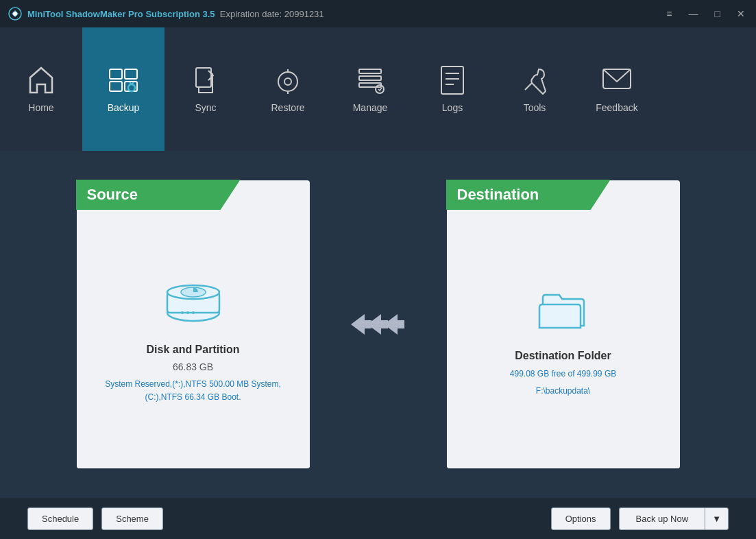  What do you see at coordinates (535, 80) in the screenshot?
I see `tools-icon` at bounding box center [535, 80].